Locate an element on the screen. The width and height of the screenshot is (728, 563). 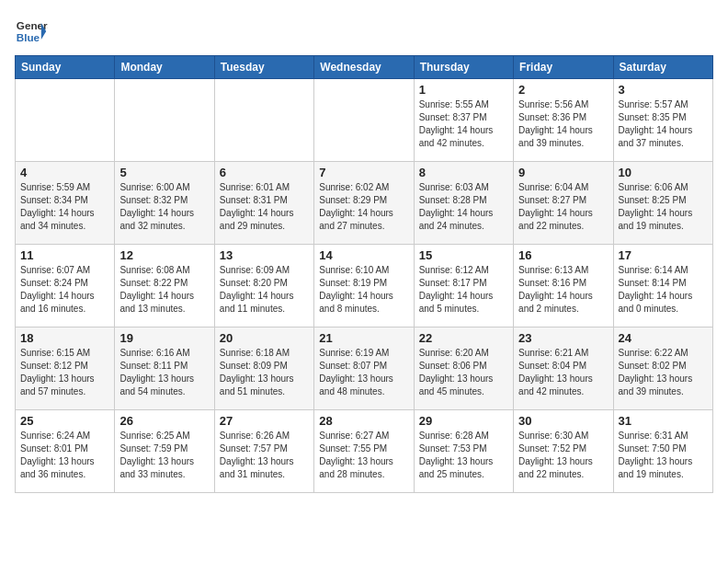
day-info: Sunrise: 6:12 AM Sunset: 8:17 PM Dayligh… is located at coordinates (463, 290).